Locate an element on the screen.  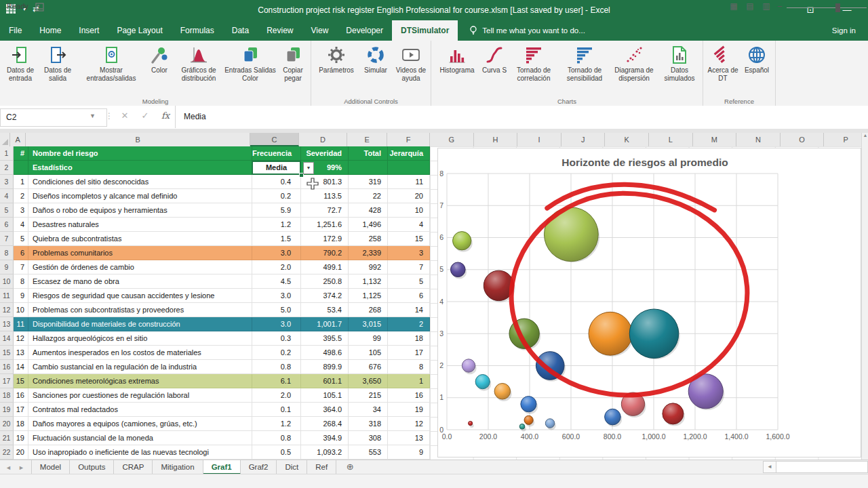
risk-id: 17 is located at coordinates (21, 409).